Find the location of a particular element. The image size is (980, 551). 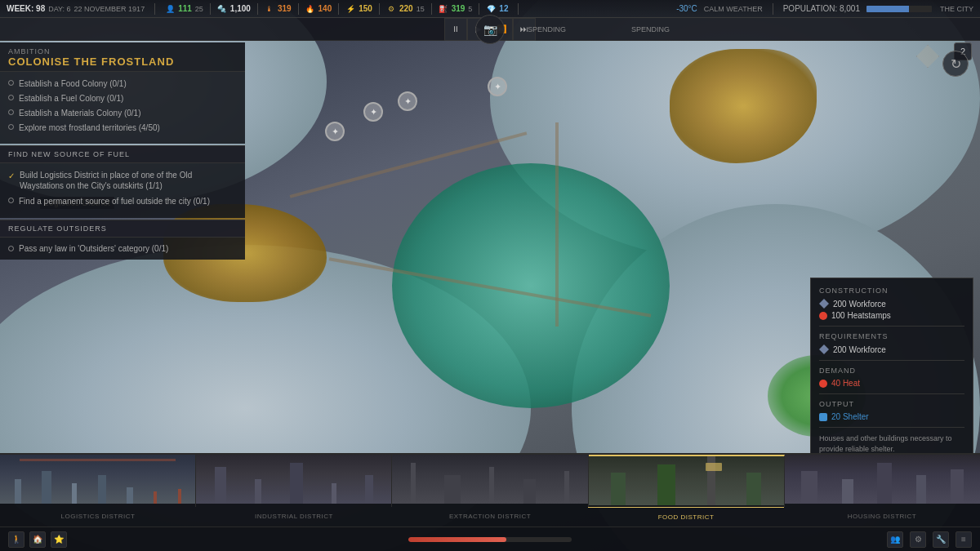

toolbar-icon-menu: ≡ is located at coordinates (964, 540).